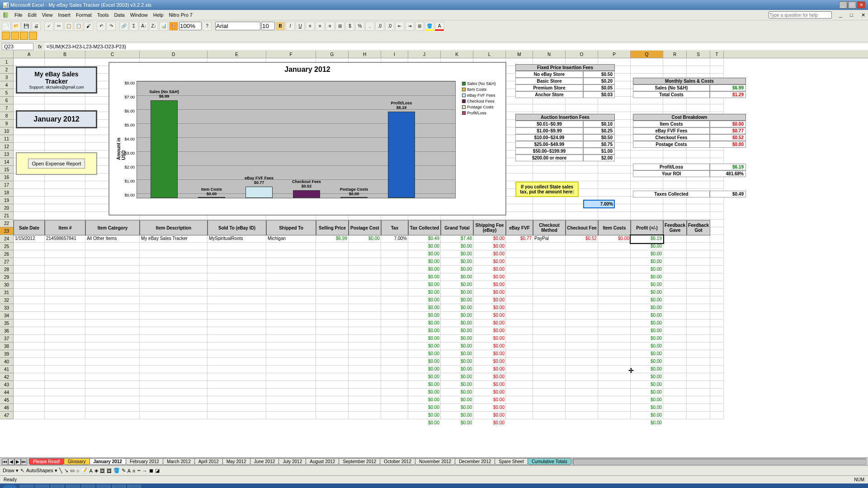  I want to click on comma-icon: ,, so click(370, 26).